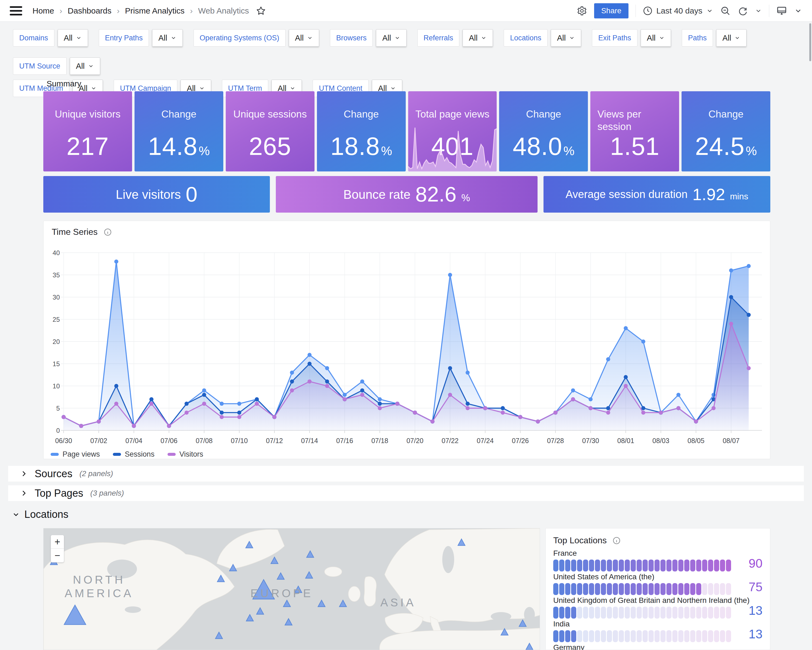 The width and height of the screenshot is (812, 650). I want to click on filter-group: Operating Systems (OS)All, so click(256, 38).